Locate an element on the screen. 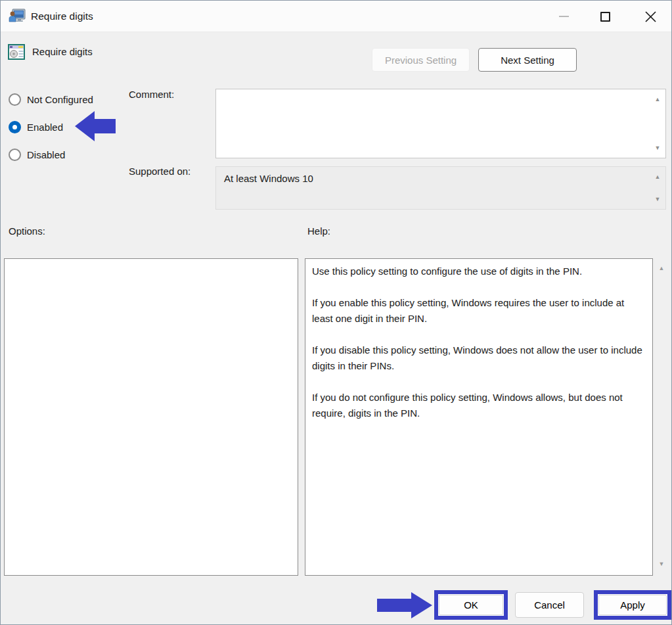  comment-input: ▲ ▼ is located at coordinates (441, 124).